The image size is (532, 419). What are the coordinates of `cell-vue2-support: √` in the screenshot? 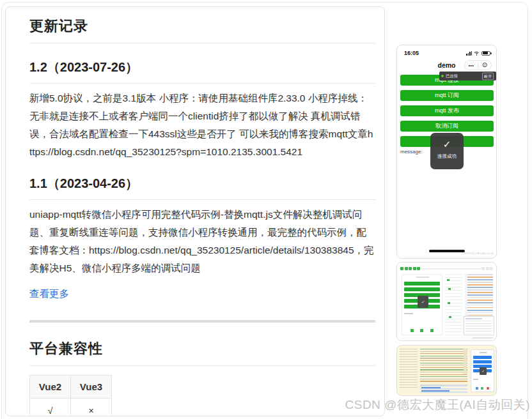 It's located at (51, 408).